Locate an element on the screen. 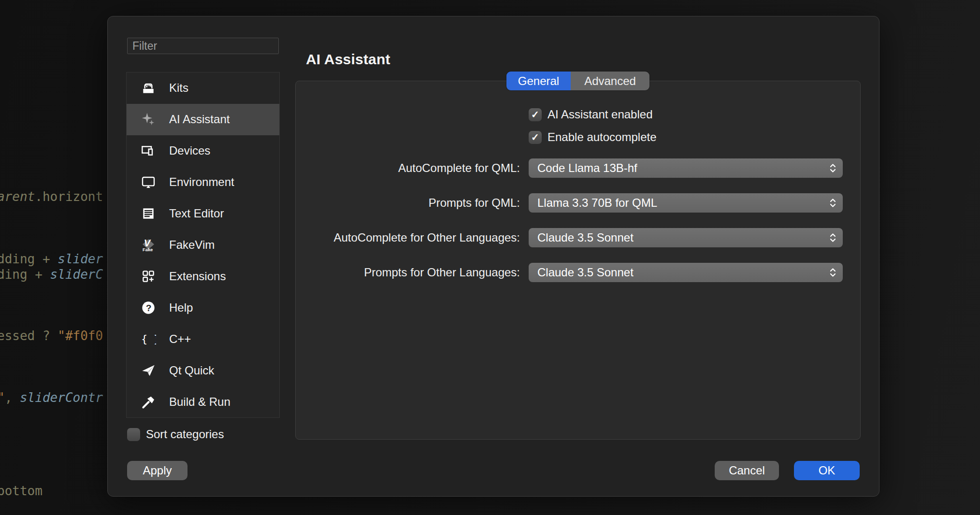  prompts-qml-select: Llama 3.3 70B for QML is located at coordinates (686, 203).